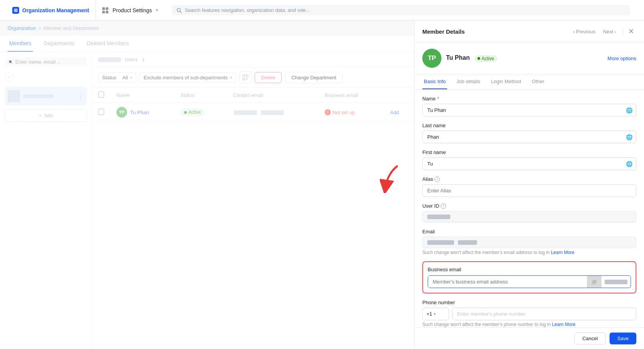 The width and height of the screenshot is (644, 349). Describe the element at coordinates (436, 314) in the screenshot. I see `phone-country-select: +1 ▾` at that location.